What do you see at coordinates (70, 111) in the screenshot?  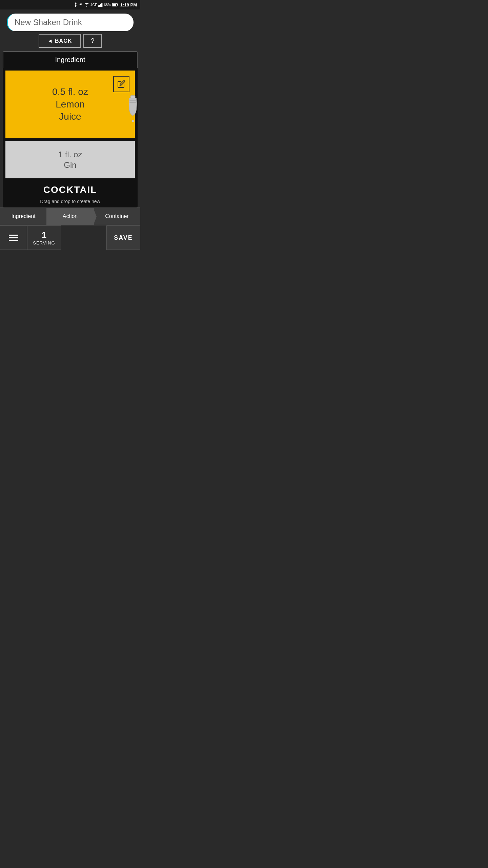 I see `lemon-name: LemonJuice` at bounding box center [70, 111].